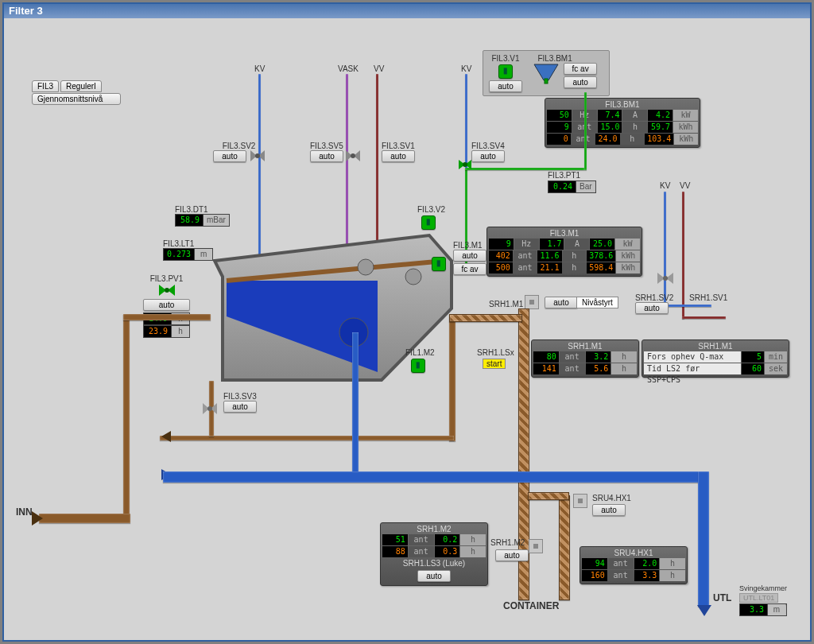 The height and width of the screenshot is (644, 814). Describe the element at coordinates (398, 146) in the screenshot. I see `label-sv1: FIL3.SV1` at that location.